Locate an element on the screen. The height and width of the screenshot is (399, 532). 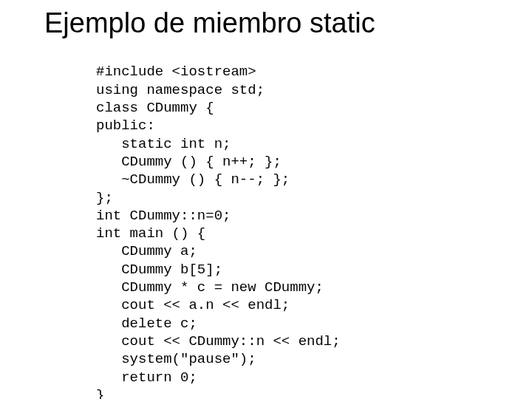
code-line: cout << CDummy::n << endl; is located at coordinates (219, 341).